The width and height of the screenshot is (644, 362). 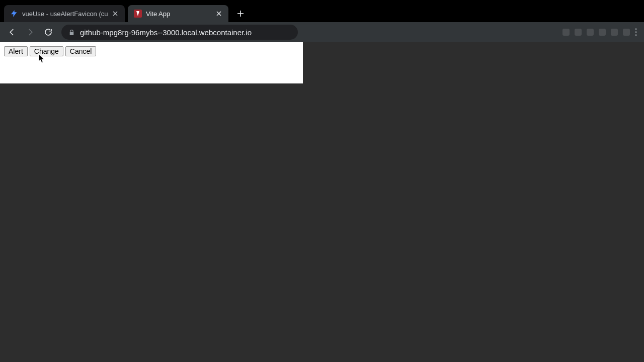 What do you see at coordinates (48, 32) in the screenshot?
I see `reload-button` at bounding box center [48, 32].